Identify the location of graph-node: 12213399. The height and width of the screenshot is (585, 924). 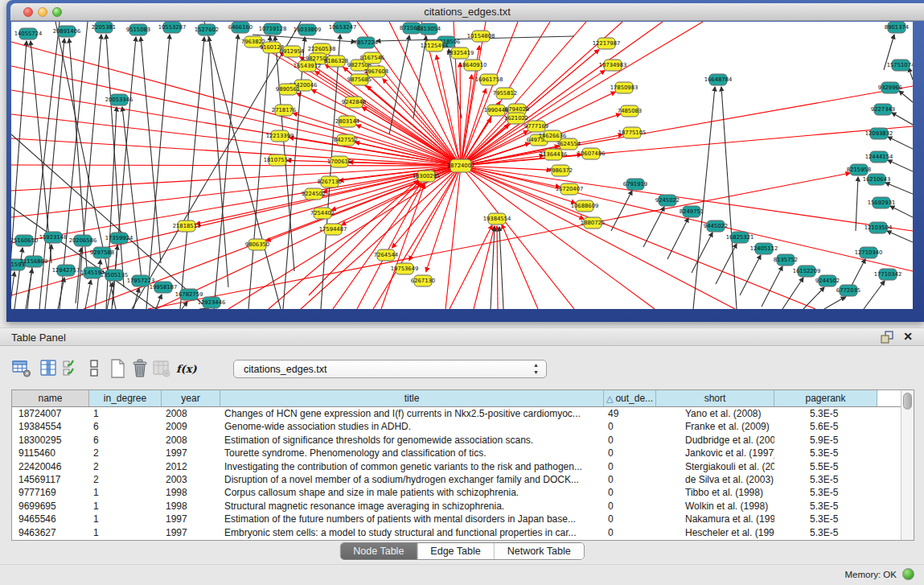
(280, 136).